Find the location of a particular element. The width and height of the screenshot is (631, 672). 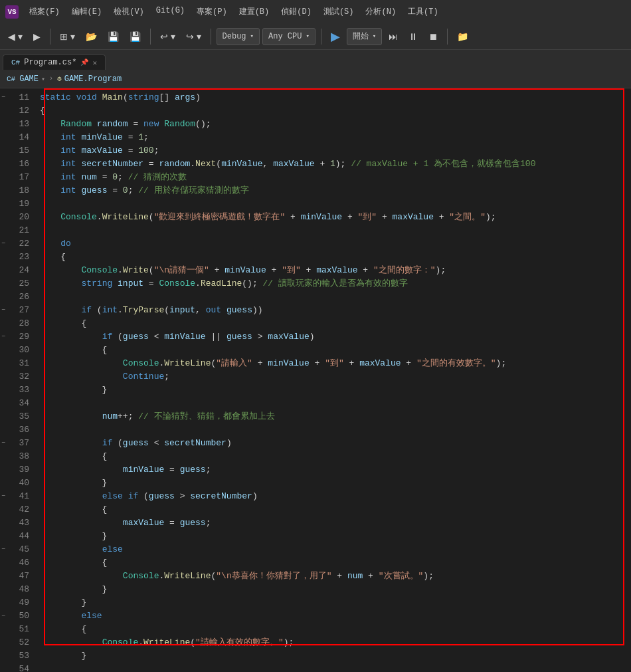

breadcrumb-namespace: GAME ▾ is located at coordinates (32, 79).